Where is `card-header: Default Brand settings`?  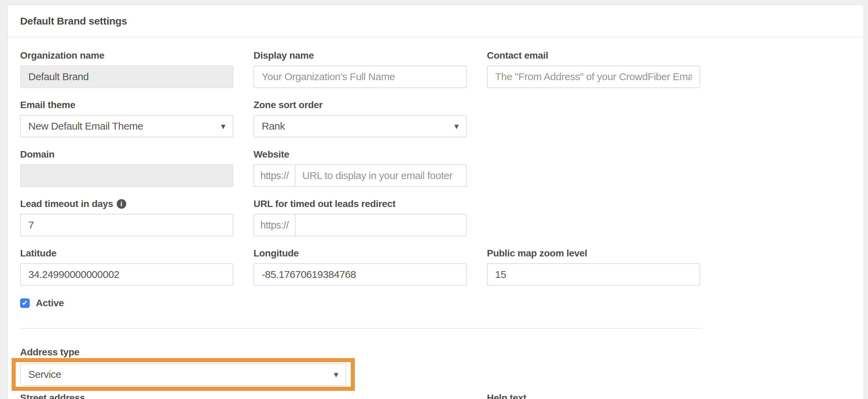
card-header: Default Brand settings is located at coordinates (436, 21).